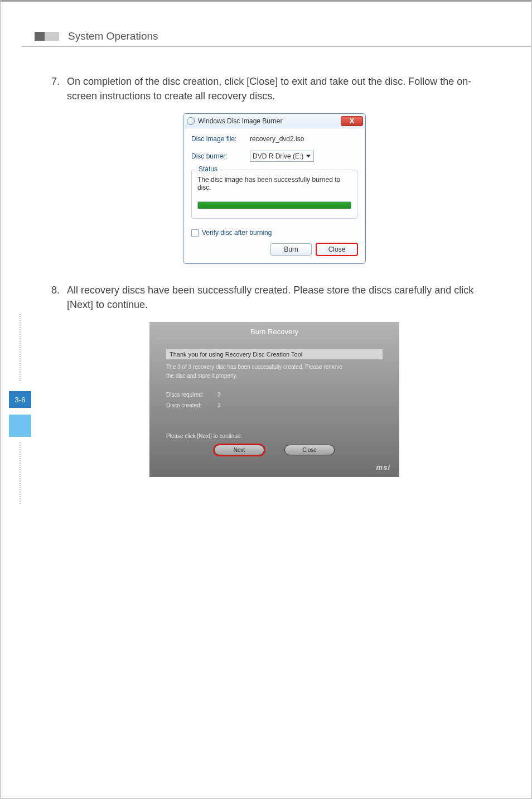 The image size is (532, 799). I want to click on disc-image-label: Disc image file:, so click(221, 139).